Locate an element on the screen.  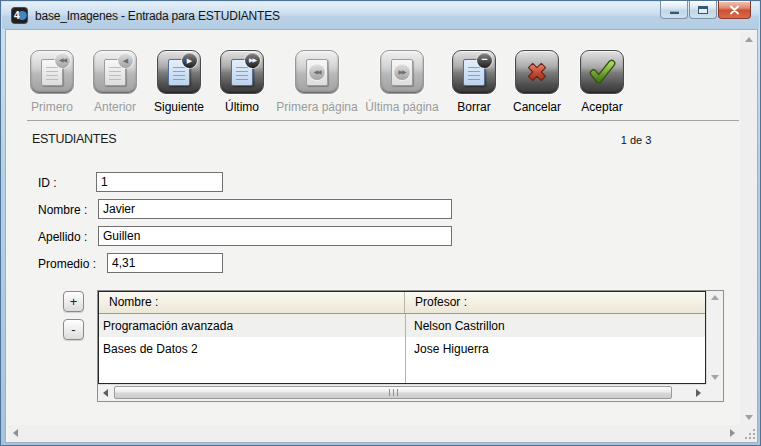
id-field is located at coordinates (160, 182).